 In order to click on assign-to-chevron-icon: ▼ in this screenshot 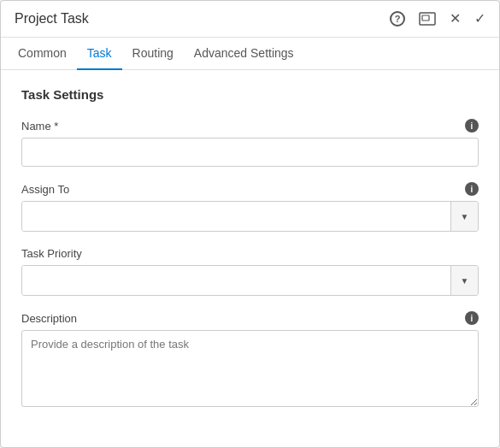, I will do `click(465, 217)`.